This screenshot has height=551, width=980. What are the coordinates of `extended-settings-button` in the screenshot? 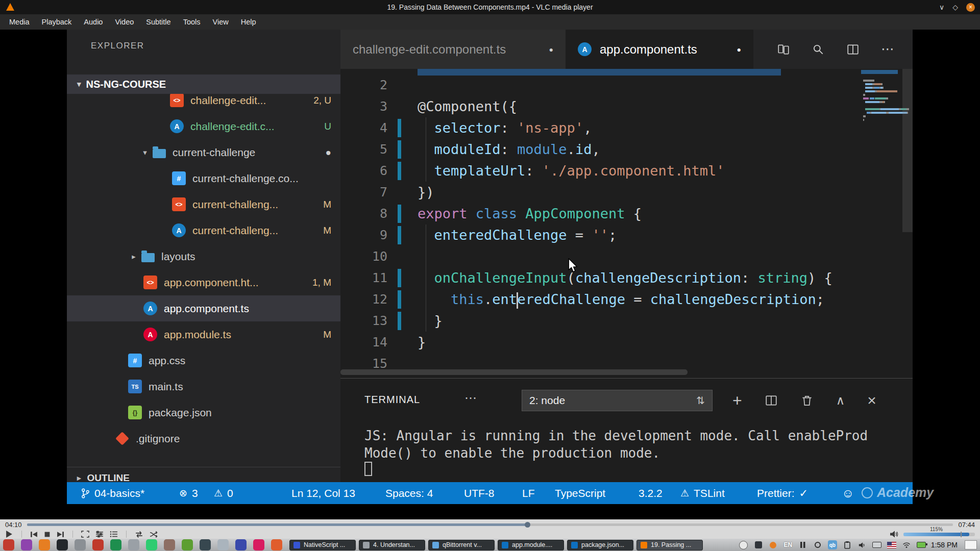 It's located at (100, 534).